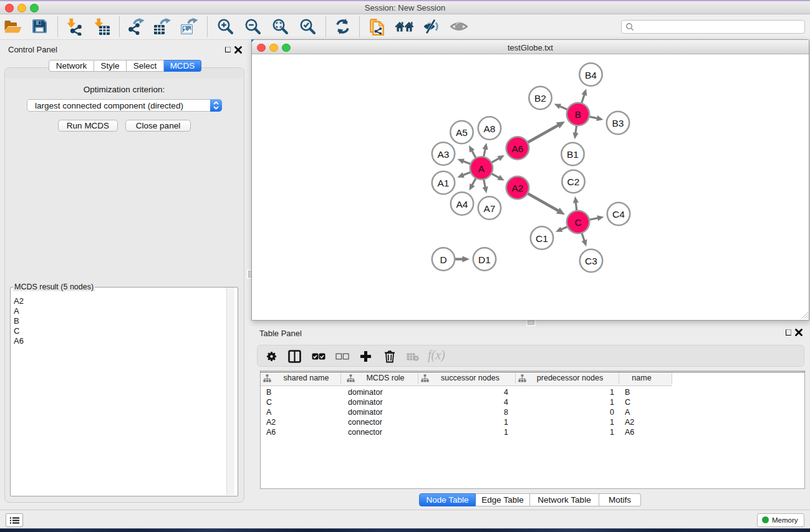  I want to click on svg-text: C3, so click(591, 261).